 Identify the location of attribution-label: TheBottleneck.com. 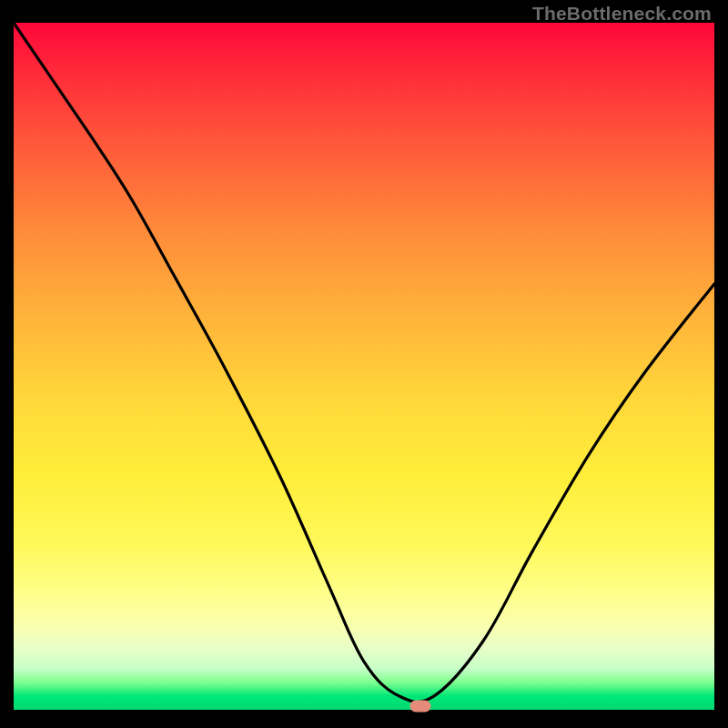
(622, 14).